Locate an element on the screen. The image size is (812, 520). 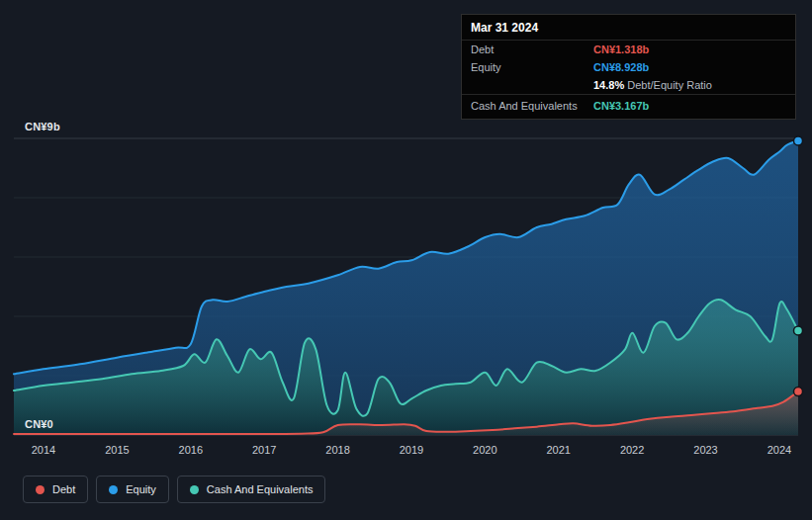
tooltip-equity-value: CN¥8.928b is located at coordinates (621, 67).